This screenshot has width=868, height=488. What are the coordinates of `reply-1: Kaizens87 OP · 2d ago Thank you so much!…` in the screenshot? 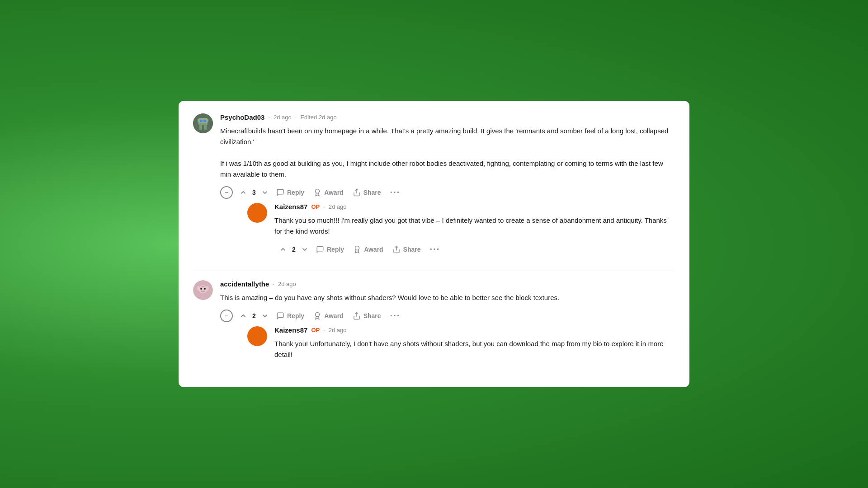 It's located at (461, 230).